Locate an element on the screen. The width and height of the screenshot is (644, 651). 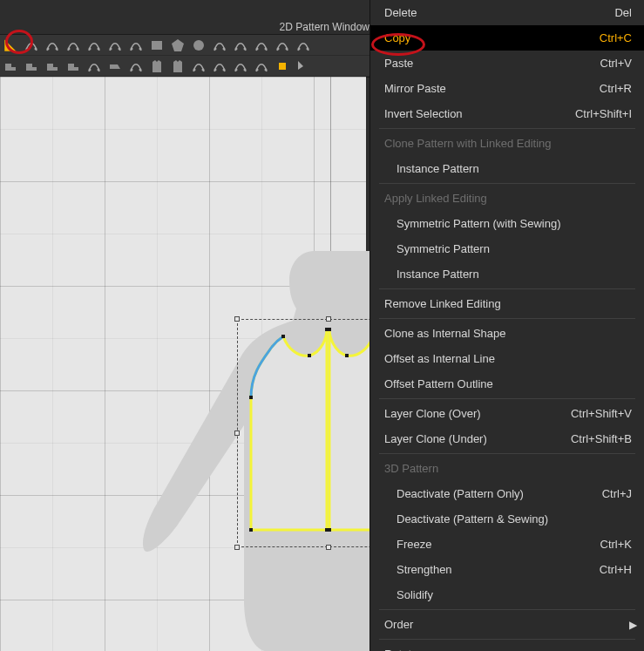
menu-item-layer-clone-under: Layer Clone (Under)Ctrl+Shift+B is located at coordinates (507, 439).